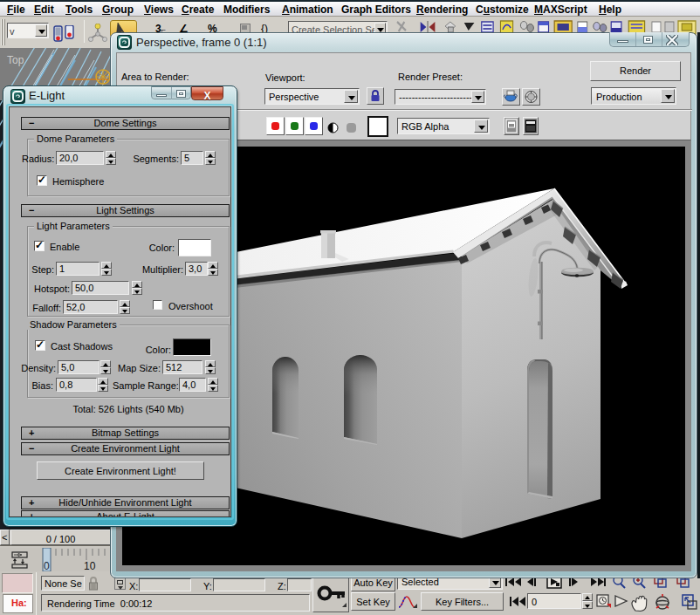  What do you see at coordinates (16, 60) in the screenshot?
I see `svg-text: Top` at bounding box center [16, 60].